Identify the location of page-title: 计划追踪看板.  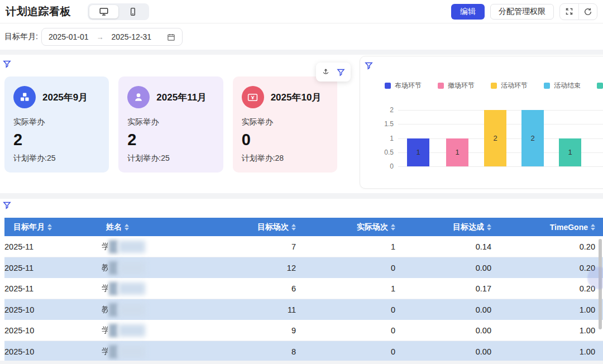
(38, 12).